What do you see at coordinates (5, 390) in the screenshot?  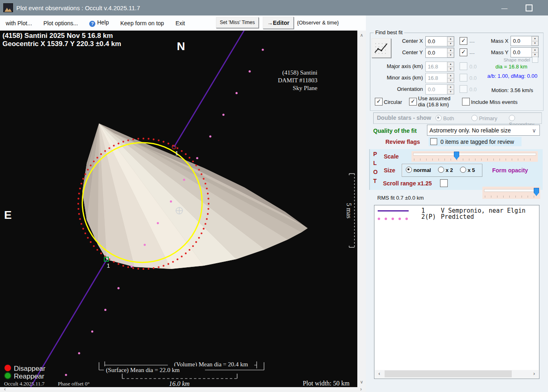 I see `scroll-left-icon: ‹` at bounding box center [5, 390].